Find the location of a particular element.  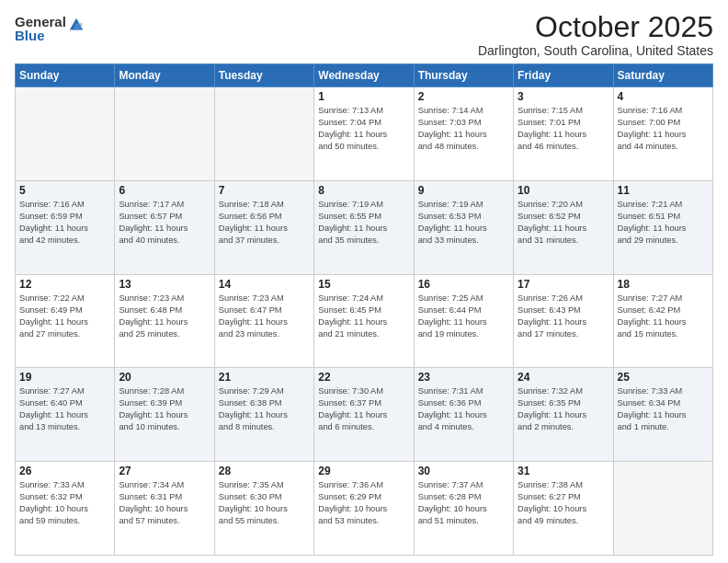

day-info: Sunrise: 7:30 AM Sunset: 6:37 PM Dayligh… is located at coordinates (364, 409).